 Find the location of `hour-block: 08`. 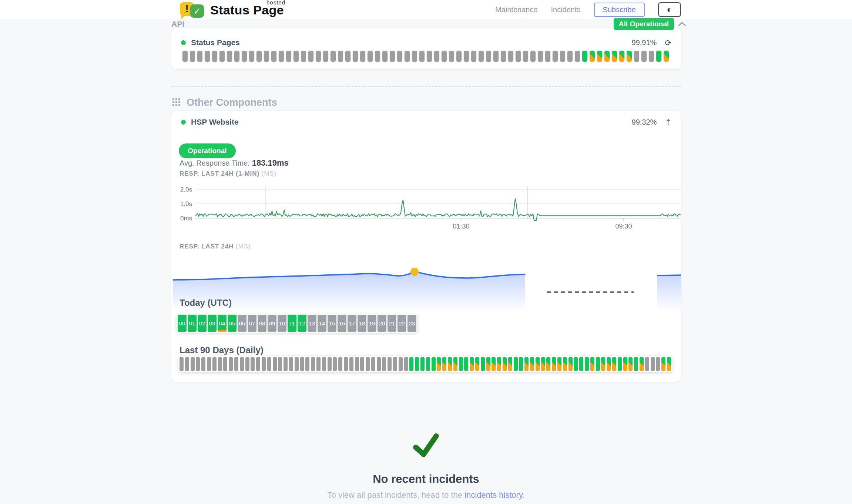

hour-block: 08 is located at coordinates (262, 323).